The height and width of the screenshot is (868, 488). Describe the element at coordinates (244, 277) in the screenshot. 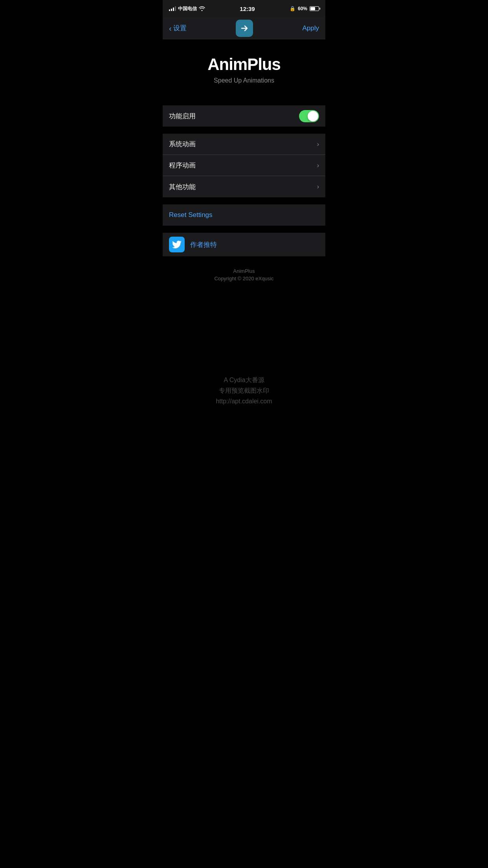

I see `footer: AnimPlus Copyright © 2020 eXqusic` at that location.